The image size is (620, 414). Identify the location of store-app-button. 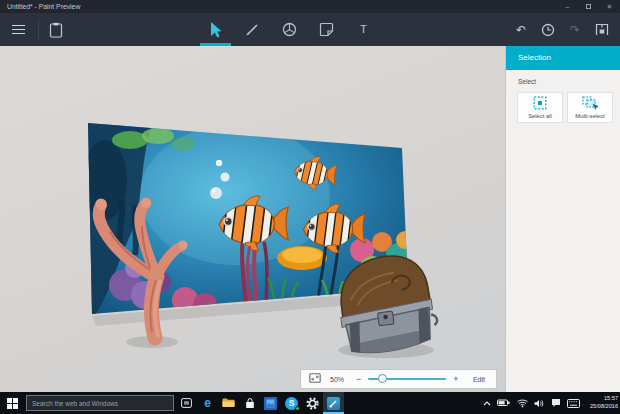
(250, 403).